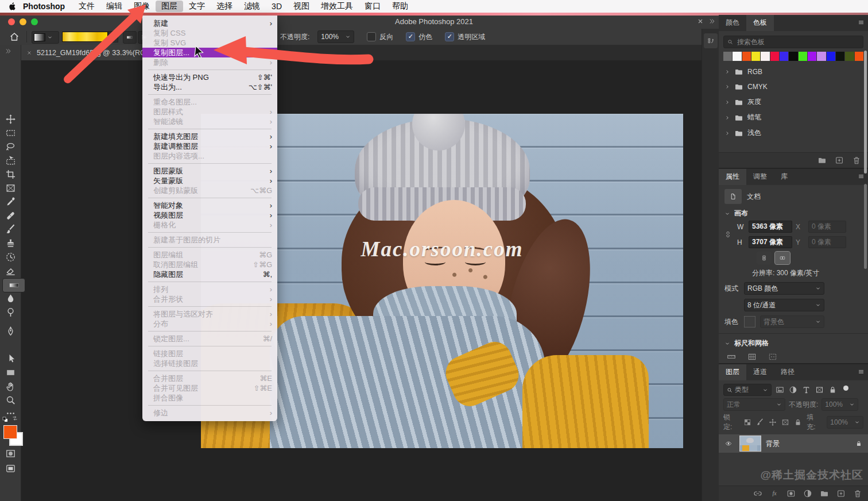 Image resolution: width=868 pixels, height=501 pixels. I want to click on toolbar-expand-icon, so click(8, 51).